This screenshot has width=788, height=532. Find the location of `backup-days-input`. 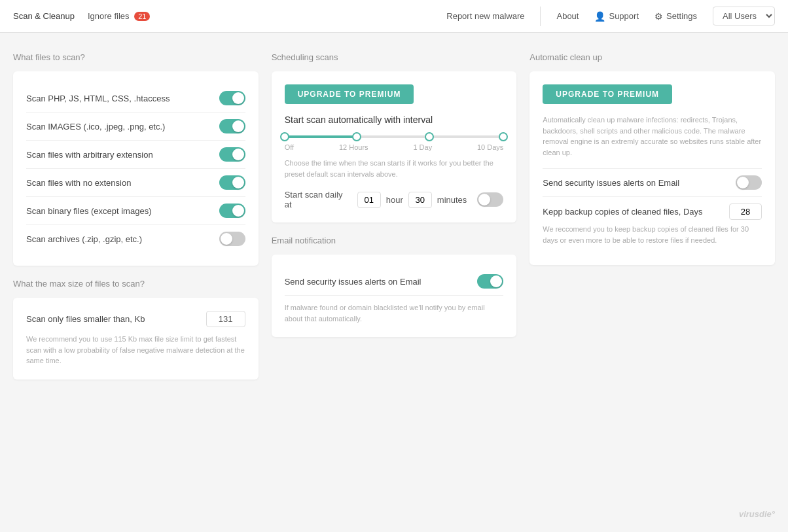

backup-days-input is located at coordinates (745, 212).